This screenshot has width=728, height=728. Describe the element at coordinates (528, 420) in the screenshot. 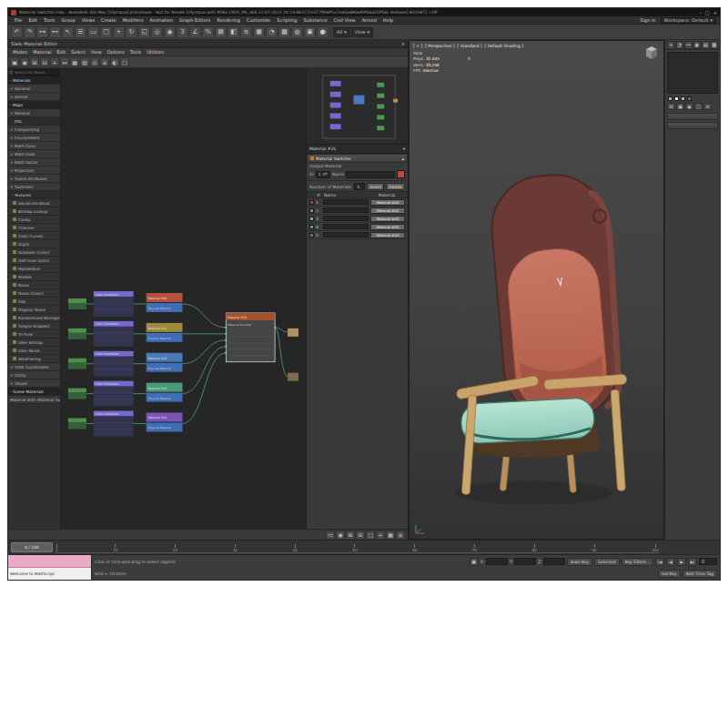

I see `chair-seat-cushion` at that location.